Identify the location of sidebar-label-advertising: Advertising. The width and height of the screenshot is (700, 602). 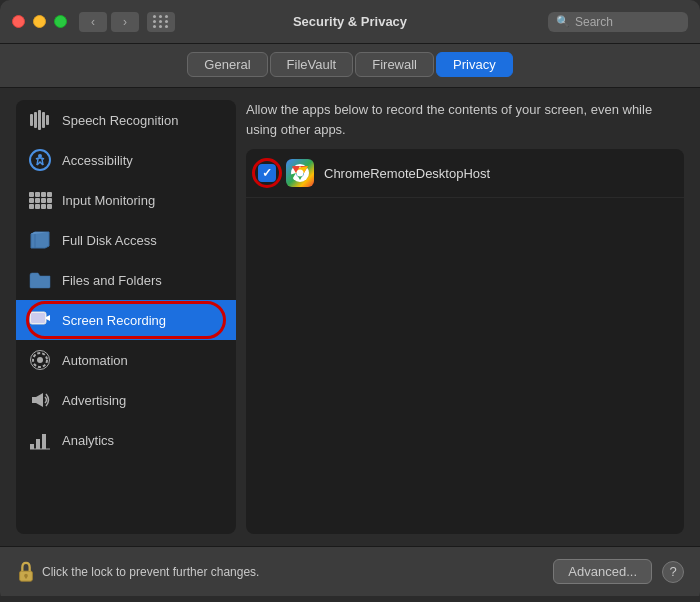
(94, 400).